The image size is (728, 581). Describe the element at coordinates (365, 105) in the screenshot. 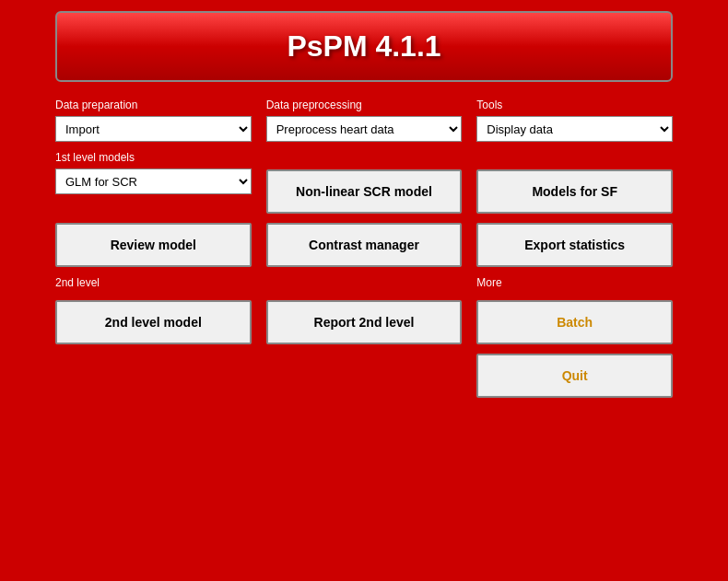

I see `data-preprocessing-label: Data preprocessing` at that location.